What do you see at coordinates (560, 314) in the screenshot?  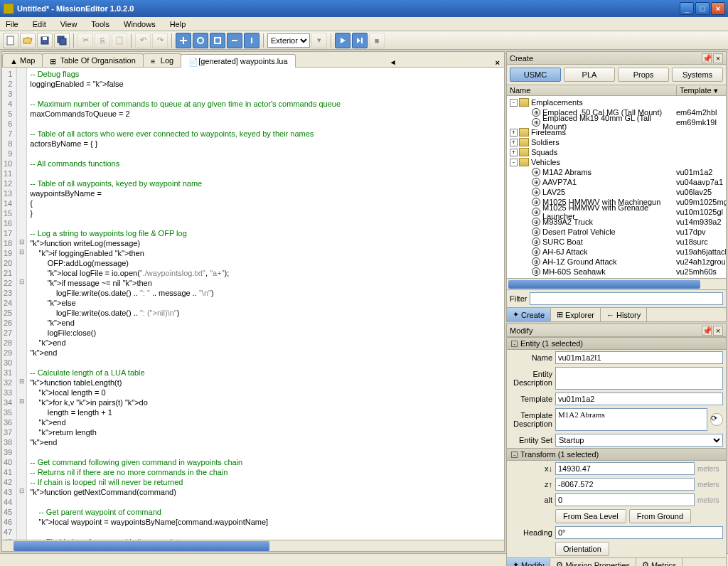 I see `explorer-icon: ⊞` at bounding box center [560, 314].